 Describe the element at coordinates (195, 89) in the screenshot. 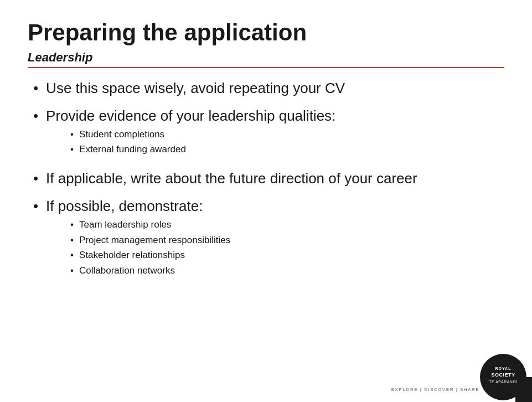

I see `bullet-text-1: Use this space wisely, avoid repeating y…` at that location.